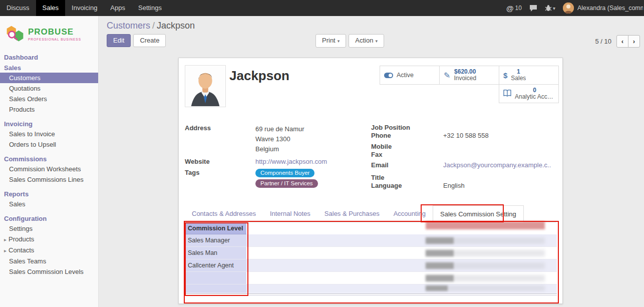 The height and width of the screenshot is (307, 644). What do you see at coordinates (322, 8) in the screenshot?
I see `top-navbar: Discuss Sales Invoicing Apps Settings @ …` at bounding box center [322, 8].